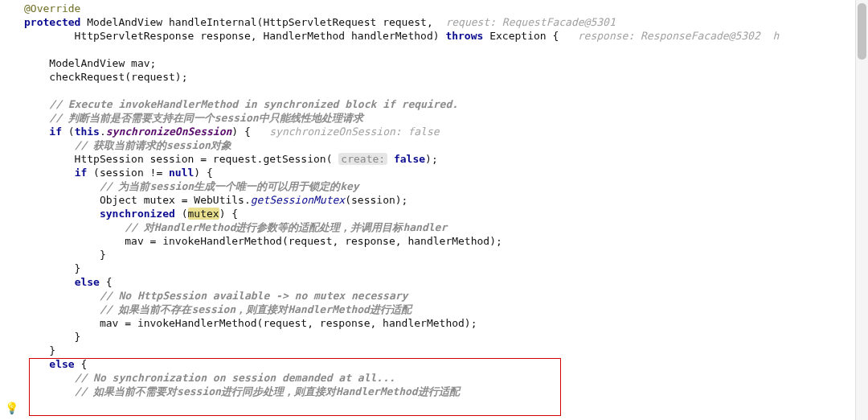 The width and height of the screenshot is (868, 420). Describe the element at coordinates (862, 31) in the screenshot. I see `scrollbar-thumb` at that location.